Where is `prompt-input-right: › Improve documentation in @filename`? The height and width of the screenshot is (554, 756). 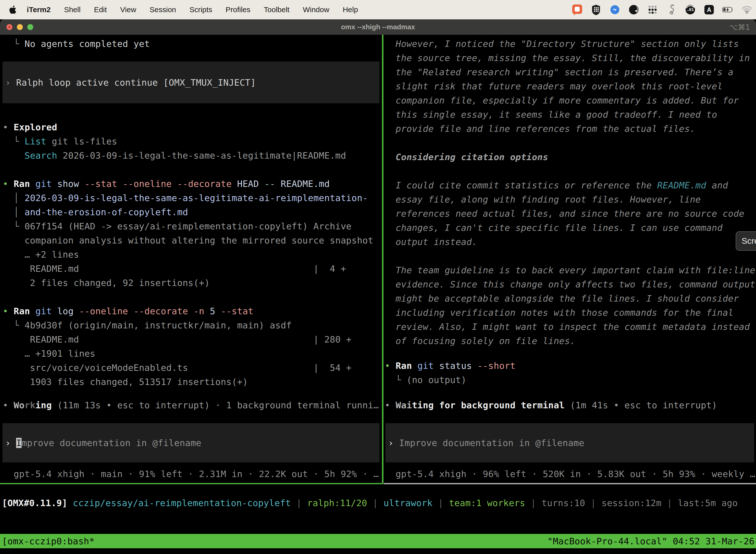
prompt-input-right: › Improve documentation in @filename is located at coordinates (570, 443).